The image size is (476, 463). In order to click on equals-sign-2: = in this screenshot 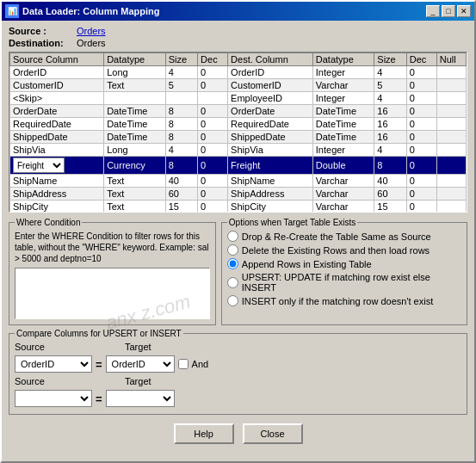, I will do `click(99, 399)`.